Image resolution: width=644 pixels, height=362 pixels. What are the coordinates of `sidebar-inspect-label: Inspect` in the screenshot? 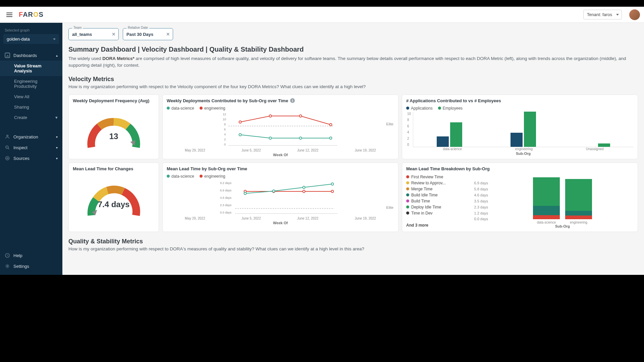 It's located at (20, 147).